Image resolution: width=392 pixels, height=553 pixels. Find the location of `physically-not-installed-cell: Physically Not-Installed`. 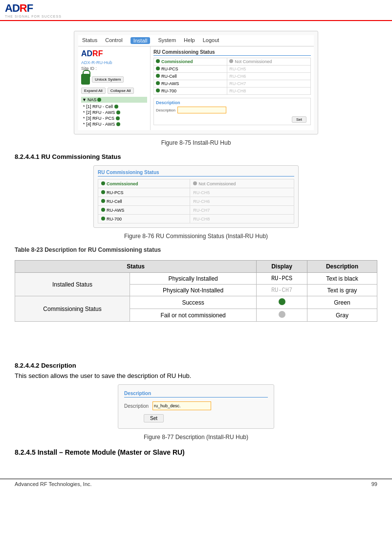

physically-not-installed-cell: Physically Not-Installed is located at coordinates (194, 290).